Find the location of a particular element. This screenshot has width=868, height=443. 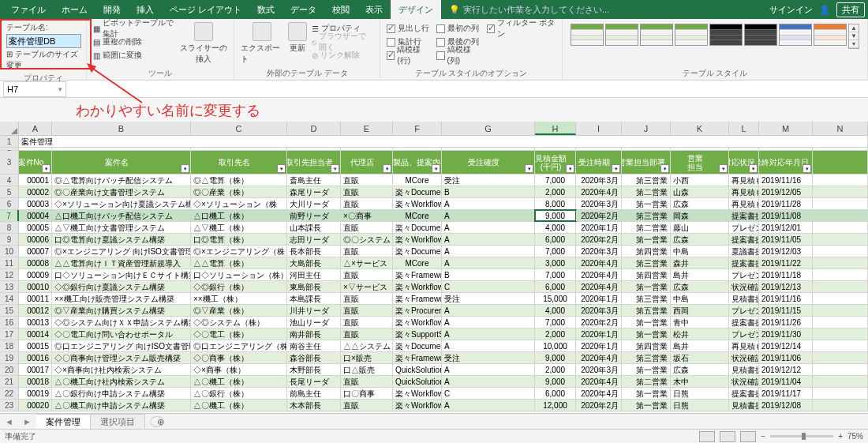

cell: 00007 is located at coordinates (36, 251).